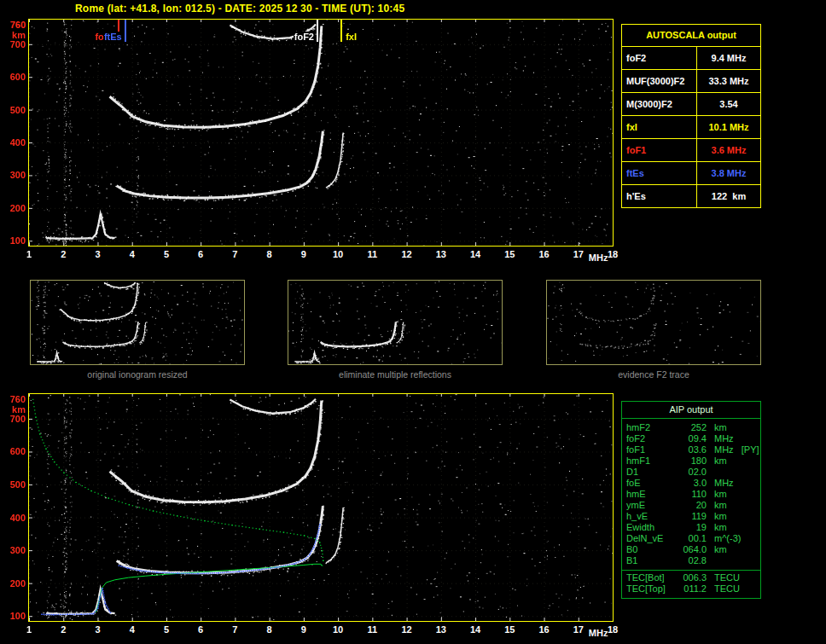 Image resolution: width=826 pixels, height=644 pixels. Describe the element at coordinates (544, 629) in the screenshot. I see `x-tick-label-bottom: 16` at that location.